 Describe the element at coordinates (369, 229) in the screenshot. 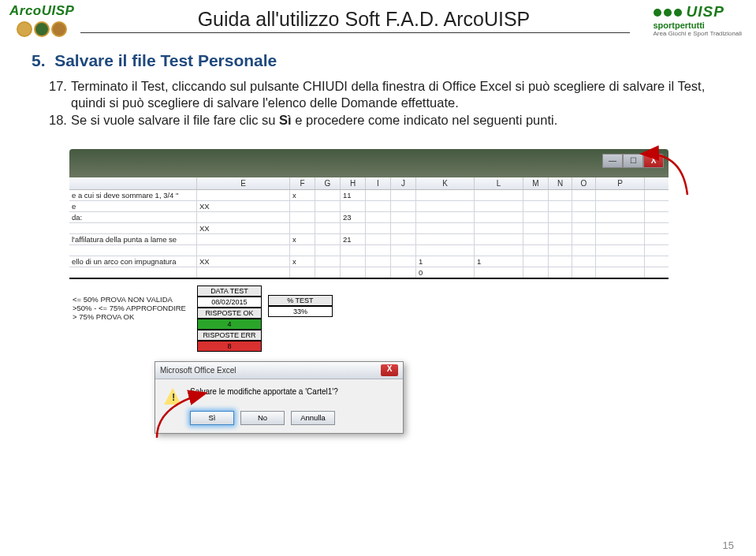

I see `table-row: XX` at that location.